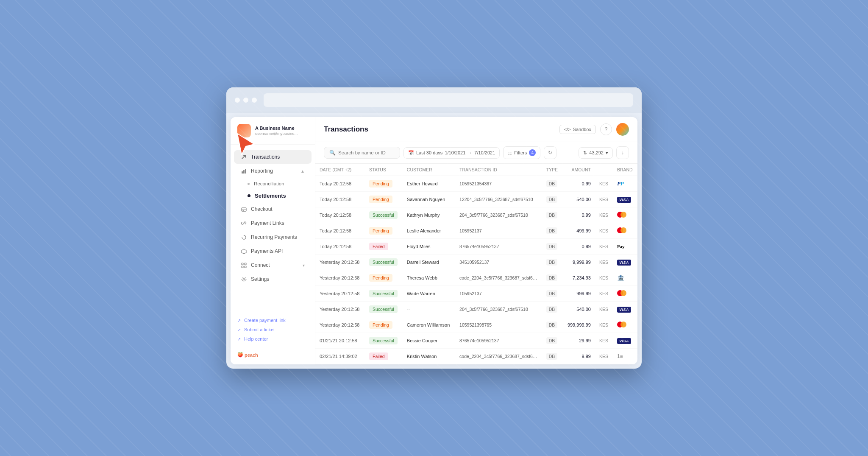 This screenshot has width=868, height=456. I want to click on cell-transaction-id: 876574e105952137, so click(498, 341).